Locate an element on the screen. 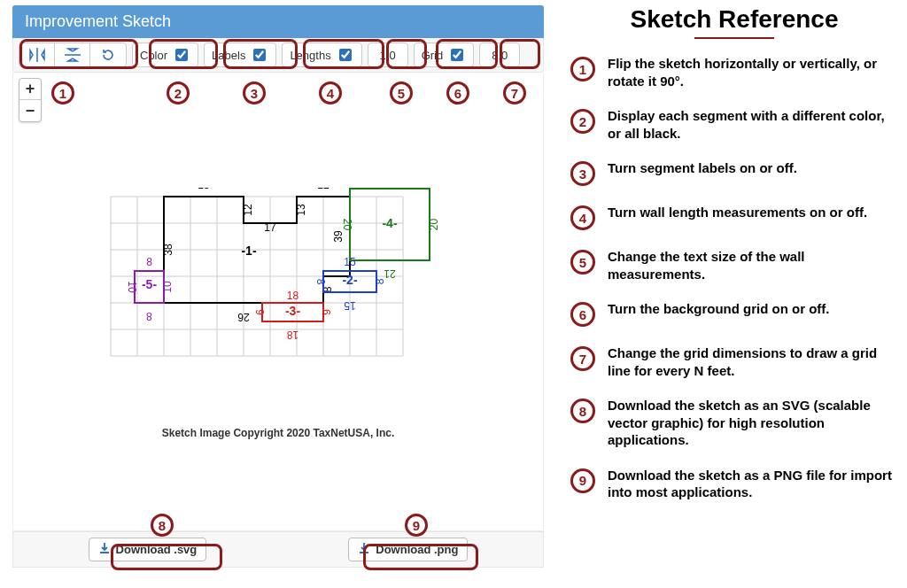  copyright-text: Sketch Image Copyright 2020 TaxNetUSA, I… is located at coordinates (278, 433).